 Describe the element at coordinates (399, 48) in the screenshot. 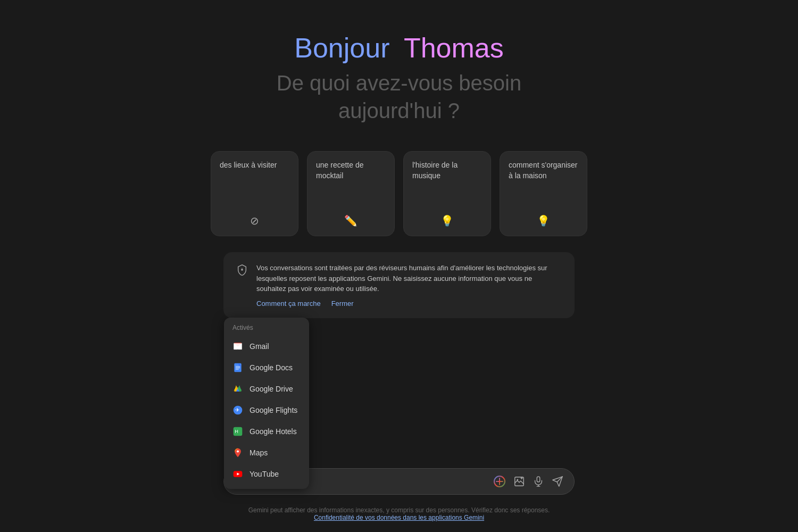

I see `greeting-header: Bonjour Thomas` at that location.